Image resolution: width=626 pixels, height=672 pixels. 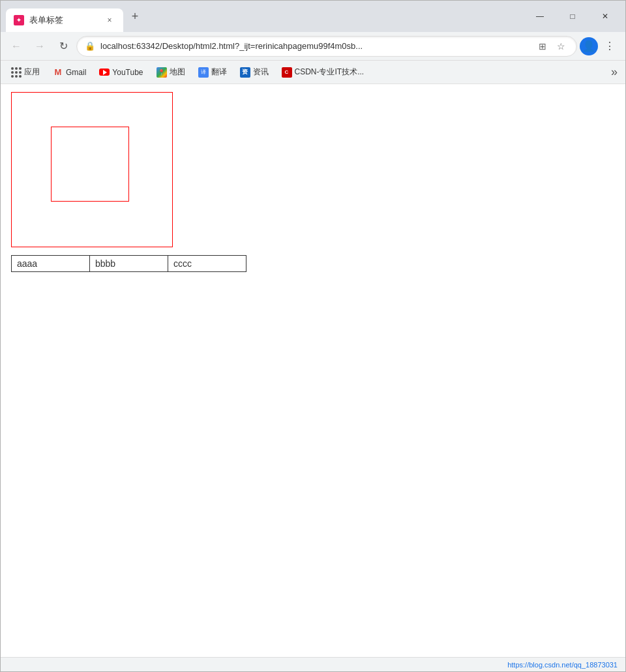 What do you see at coordinates (129, 264) in the screenshot?
I see `table-cell-bbbb: bbbb` at bounding box center [129, 264].